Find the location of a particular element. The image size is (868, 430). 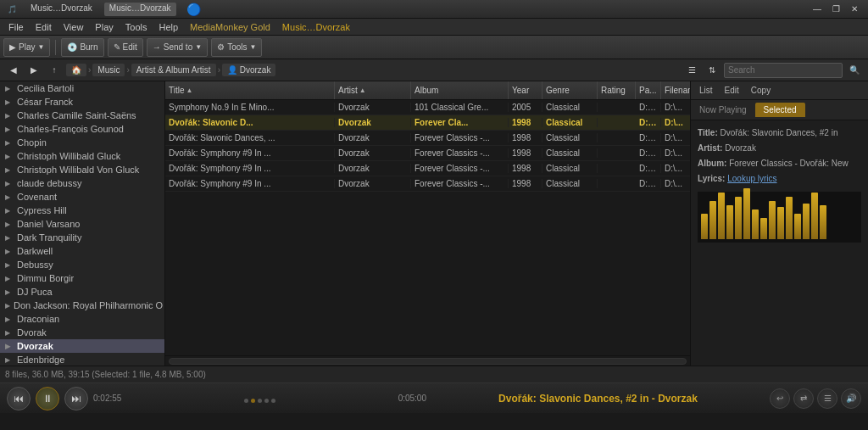

sidebar-item: ▶Chopin is located at coordinates (82, 142).